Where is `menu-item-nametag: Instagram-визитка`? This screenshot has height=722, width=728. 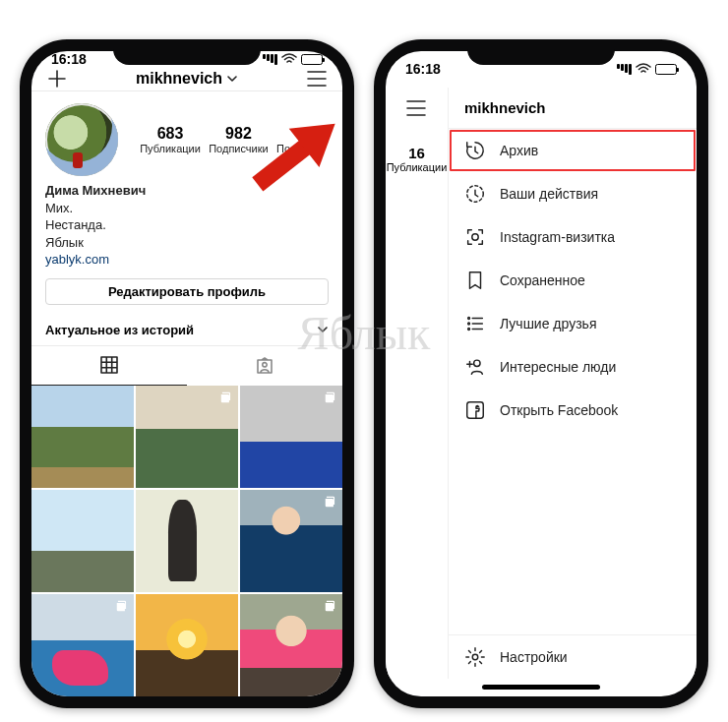
menu-item-nametag: Instagram-визитка is located at coordinates (573, 237).